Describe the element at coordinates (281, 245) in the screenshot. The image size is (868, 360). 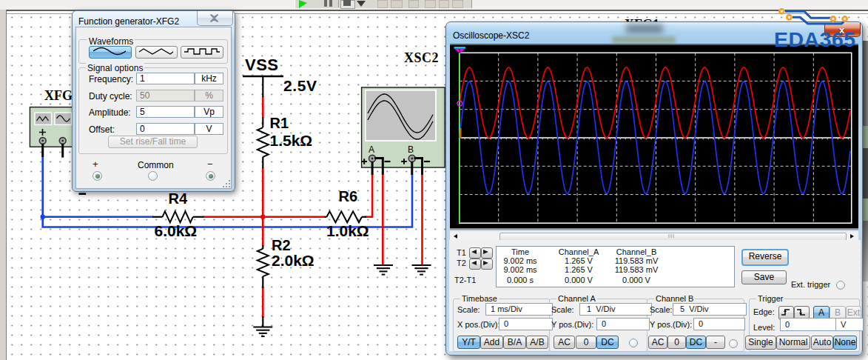
I see `svg-text: R2` at that location.